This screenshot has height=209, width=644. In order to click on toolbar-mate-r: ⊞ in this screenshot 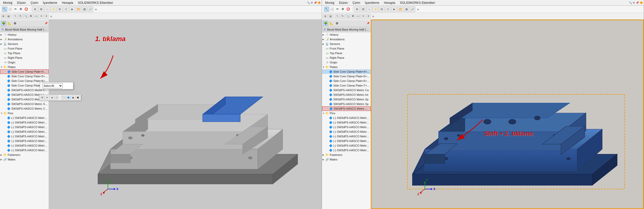, I will do `click(363, 9)`.